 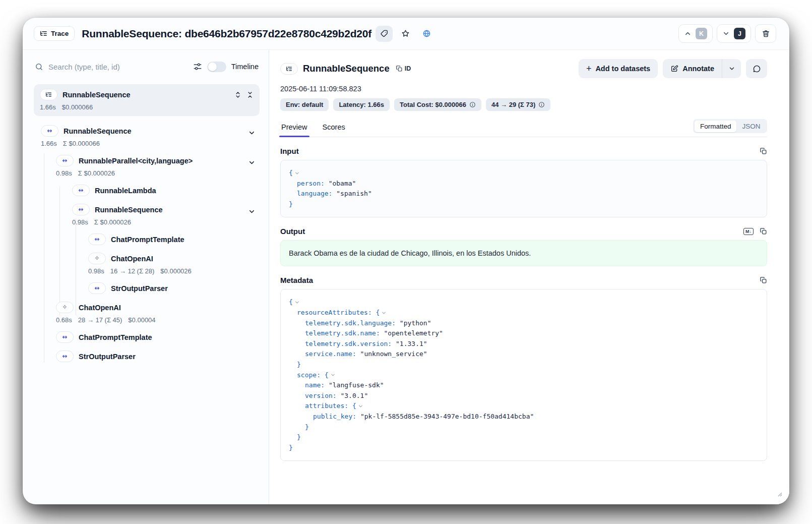 I want to click on markdown-toggle-icon: M↓, so click(x=748, y=231).